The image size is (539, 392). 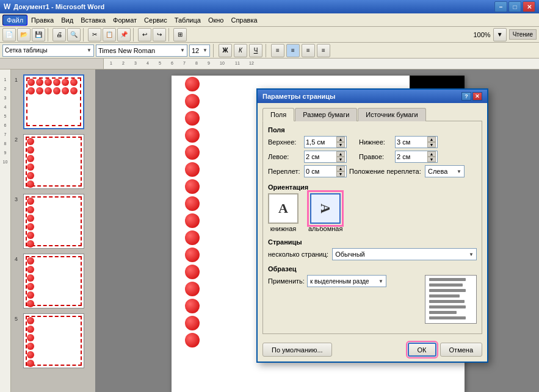 What do you see at coordinates (372, 142) in the screenshot?
I see `fields-row-1: Верхнее: 1,5 см ▲ ▼ Нижнее:` at bounding box center [372, 142].